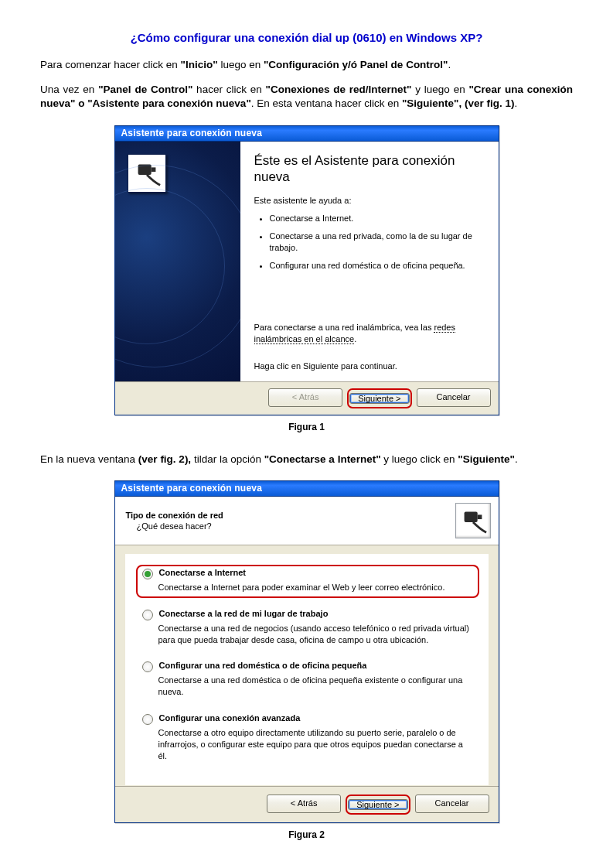 This screenshot has height=868, width=613. What do you see at coordinates (175, 515) in the screenshot?
I see `subheader-title: Tipo de conexión de red` at bounding box center [175, 515].